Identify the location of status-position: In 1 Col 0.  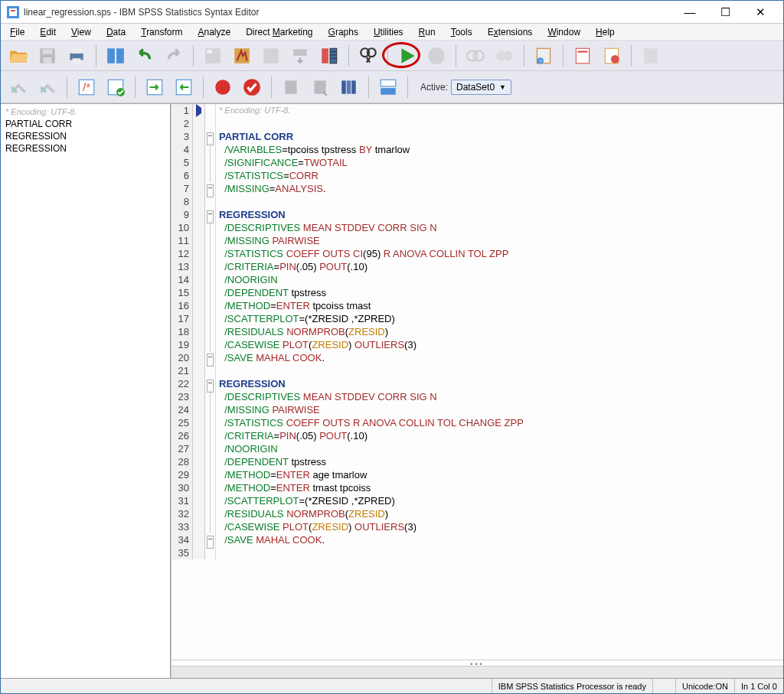
(759, 686).